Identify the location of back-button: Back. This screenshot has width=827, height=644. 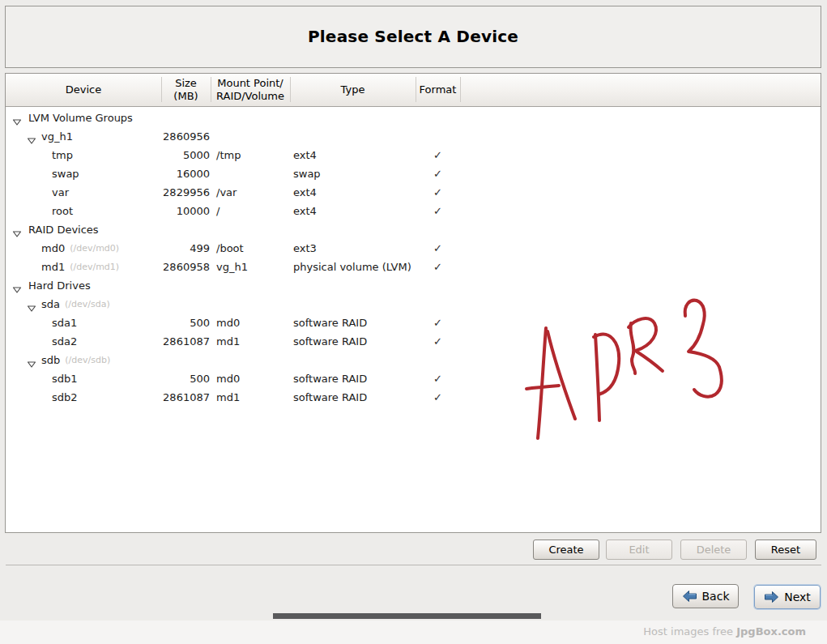
(706, 596).